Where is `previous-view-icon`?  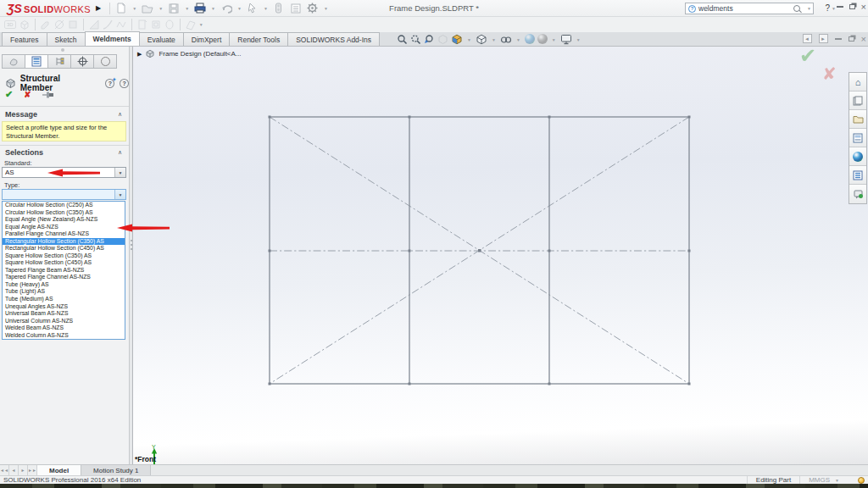
previous-view-icon is located at coordinates (429, 39).